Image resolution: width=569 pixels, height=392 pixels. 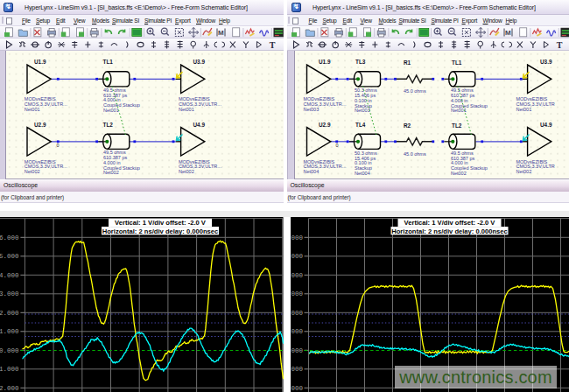 What do you see at coordinates (408, 126) in the screenshot?
I see `svg-text: R2` at bounding box center [408, 126].